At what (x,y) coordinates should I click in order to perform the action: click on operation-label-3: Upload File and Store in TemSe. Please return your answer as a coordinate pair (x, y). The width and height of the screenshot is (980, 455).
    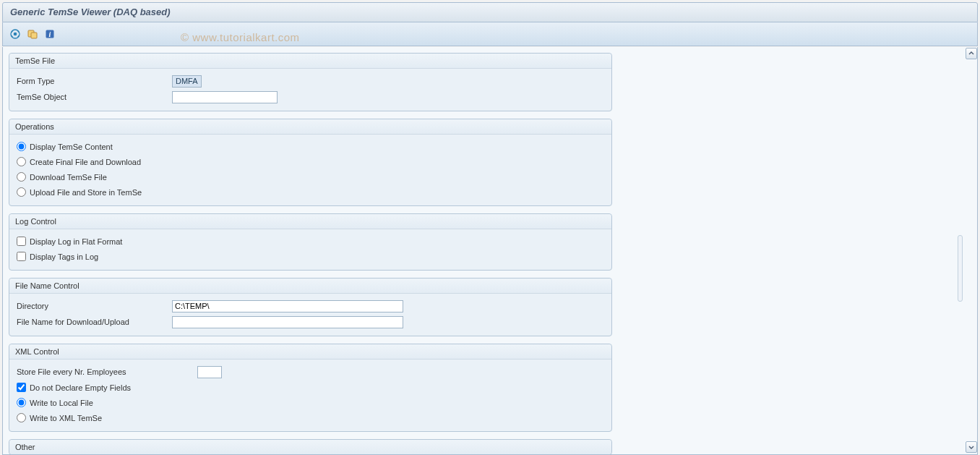
    Looking at the image, I should click on (85, 192).